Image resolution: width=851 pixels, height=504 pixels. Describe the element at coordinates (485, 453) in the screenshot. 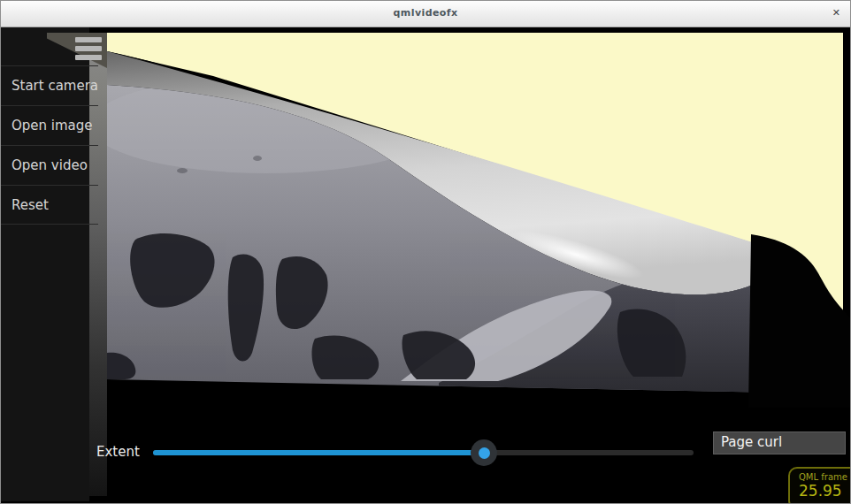

I see `extent-slider-handle-dot` at that location.